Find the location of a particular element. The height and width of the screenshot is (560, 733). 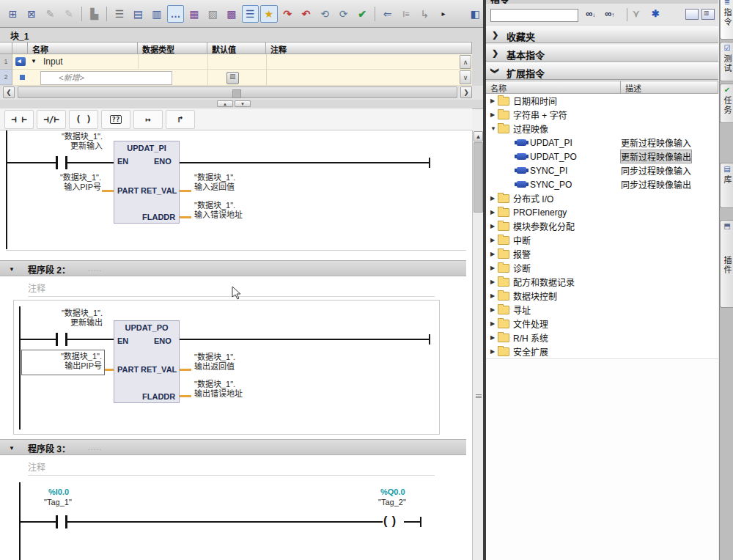

tree-folder-file-handling: ▶文件处理 is located at coordinates (603, 324).